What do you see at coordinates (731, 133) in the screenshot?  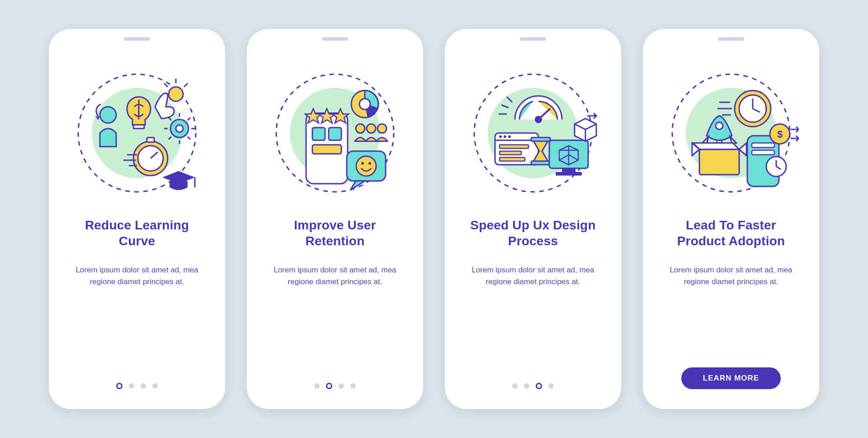 I see `product-adoption-icon: $` at bounding box center [731, 133].